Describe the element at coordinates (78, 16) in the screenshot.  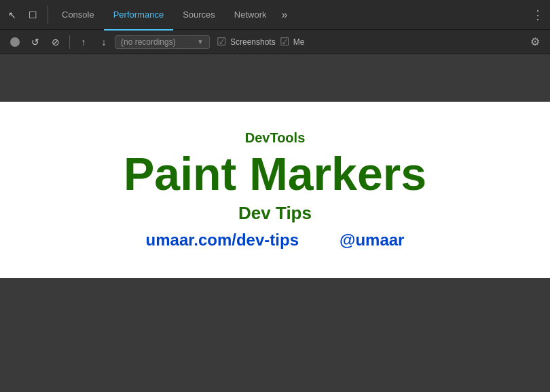
I see `tab-console: Console` at that location.